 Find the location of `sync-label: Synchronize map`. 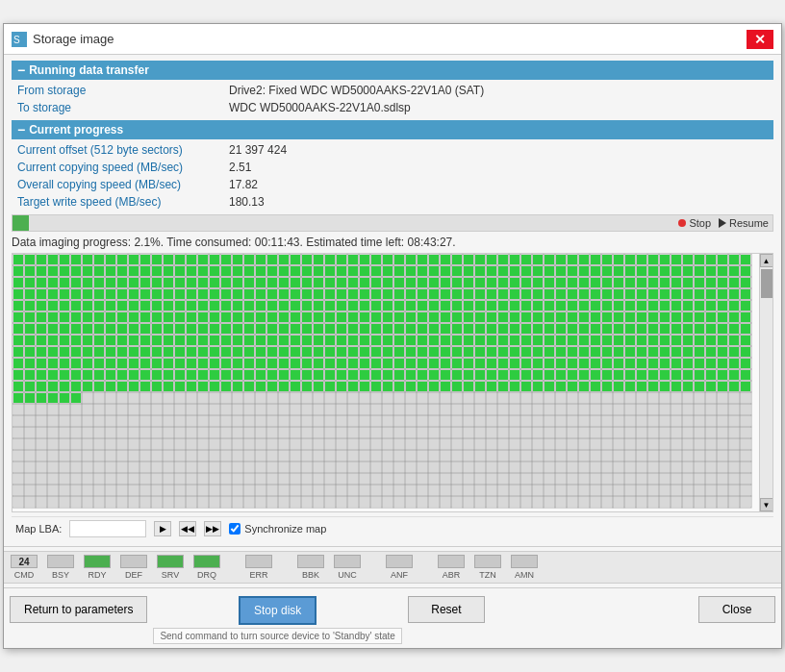

sync-label: Synchronize map is located at coordinates (277, 529).